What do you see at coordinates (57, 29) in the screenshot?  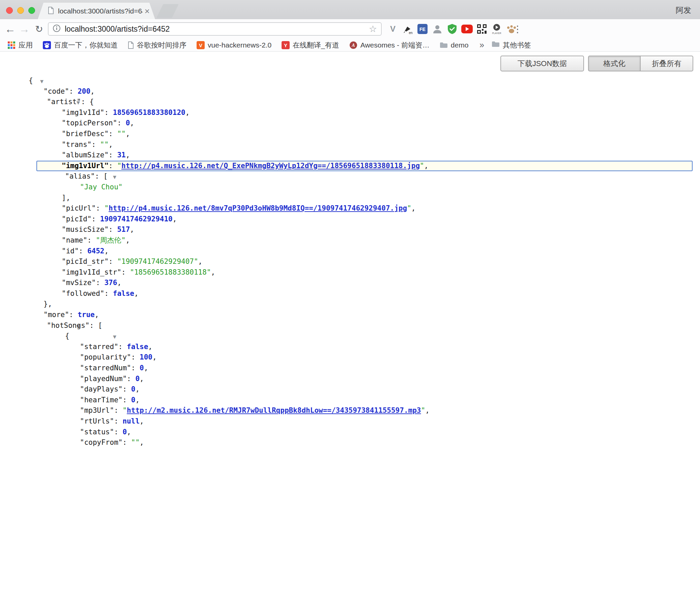 I see `site-info-icon` at bounding box center [57, 29].